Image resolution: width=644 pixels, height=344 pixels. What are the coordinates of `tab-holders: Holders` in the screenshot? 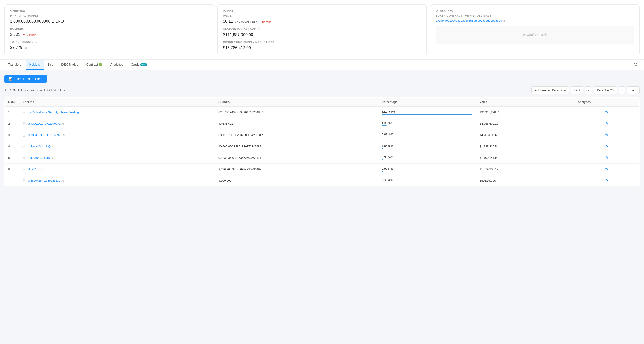 It's located at (34, 65).